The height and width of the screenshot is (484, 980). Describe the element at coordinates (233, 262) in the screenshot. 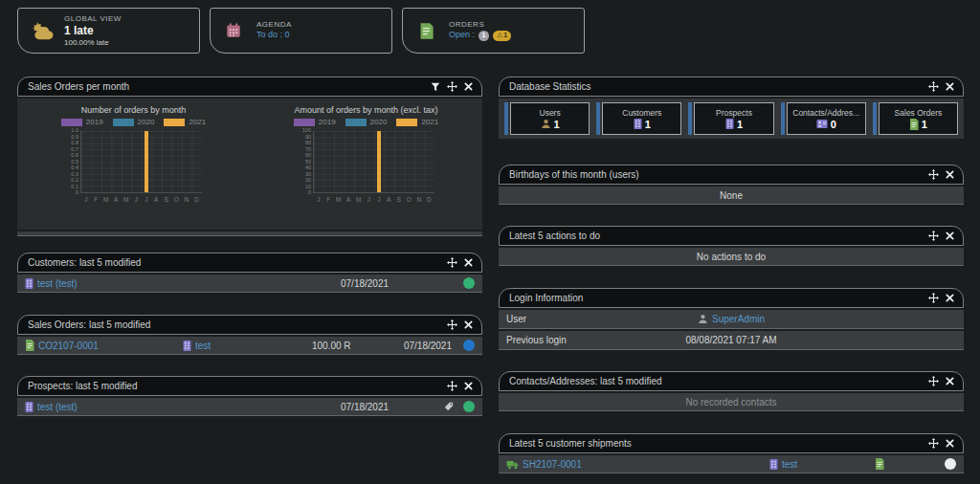

I see `panel-title: Customers: last 5 modified` at that location.